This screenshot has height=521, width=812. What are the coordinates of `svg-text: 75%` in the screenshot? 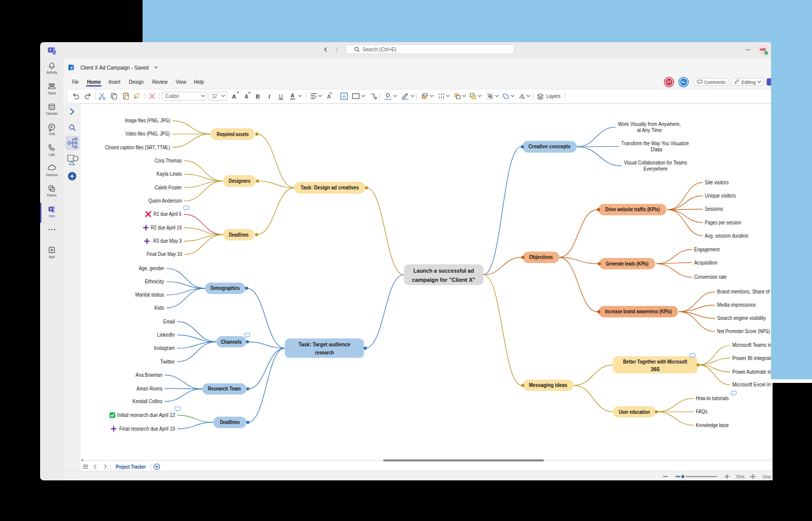 It's located at (740, 476).